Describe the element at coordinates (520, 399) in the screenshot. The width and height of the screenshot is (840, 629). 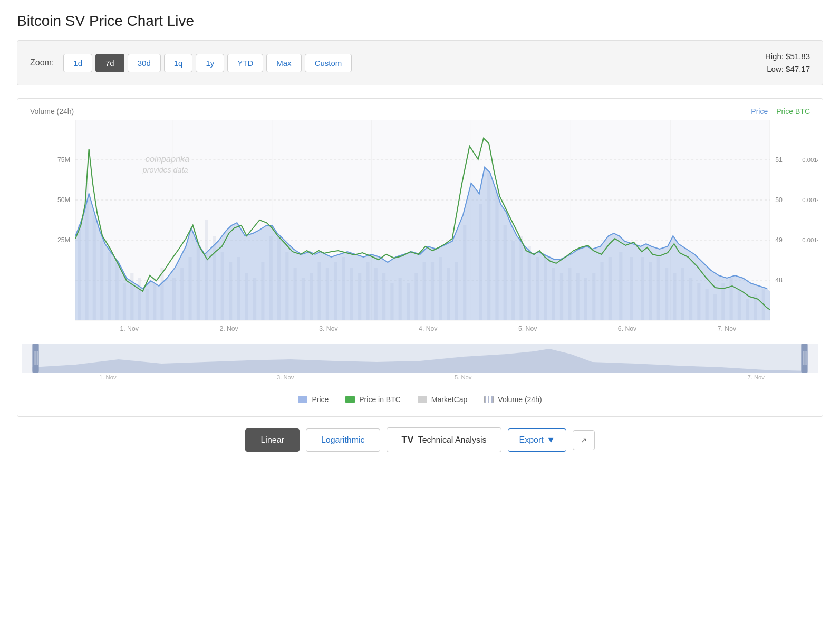
I see `legend-volume-label: Volume (24h)` at that location.